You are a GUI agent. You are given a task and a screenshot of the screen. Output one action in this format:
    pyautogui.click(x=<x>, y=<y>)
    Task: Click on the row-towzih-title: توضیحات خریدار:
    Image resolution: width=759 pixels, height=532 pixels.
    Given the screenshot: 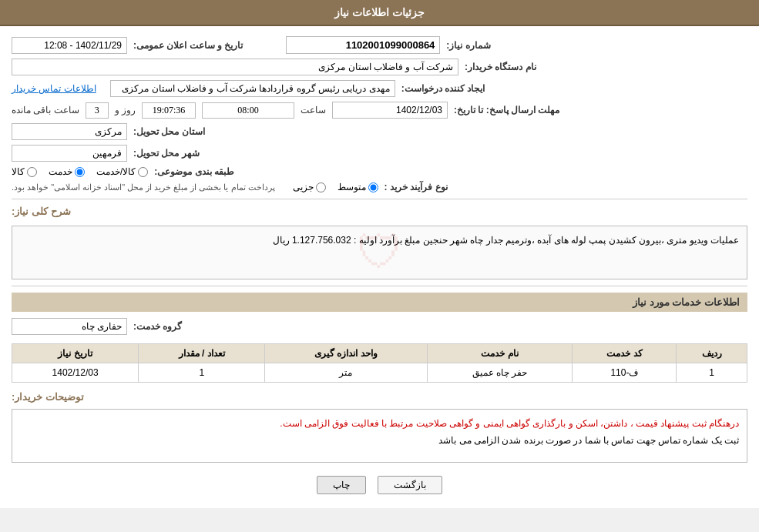 What is the action you would take?
    pyautogui.click(x=379, y=397)
    